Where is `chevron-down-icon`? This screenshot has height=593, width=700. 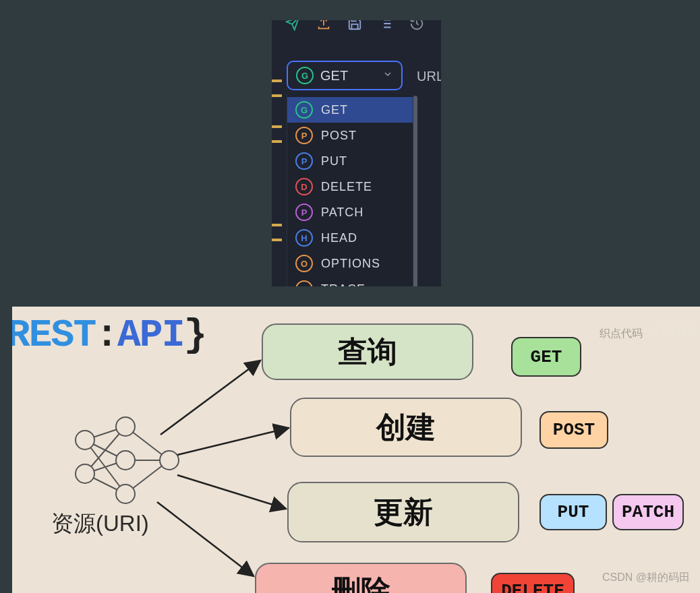
chevron-down-icon is located at coordinates (388, 75).